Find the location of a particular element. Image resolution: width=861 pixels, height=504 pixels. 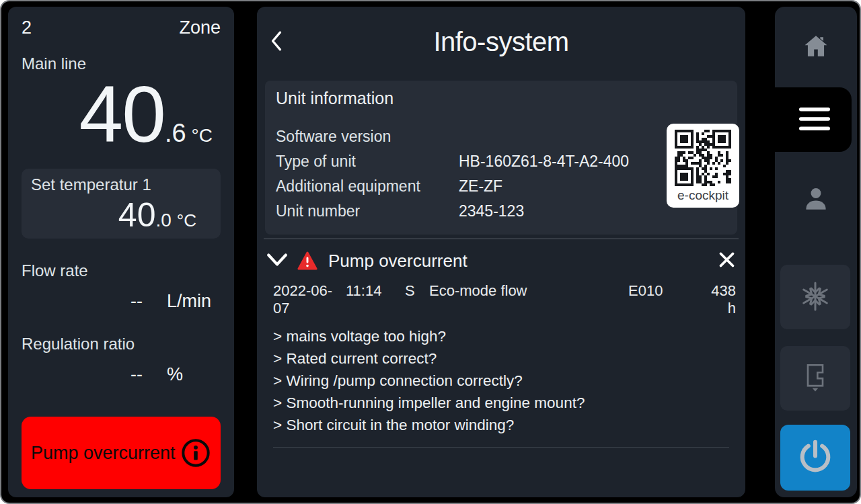

menu-button is located at coordinates (806, 120).